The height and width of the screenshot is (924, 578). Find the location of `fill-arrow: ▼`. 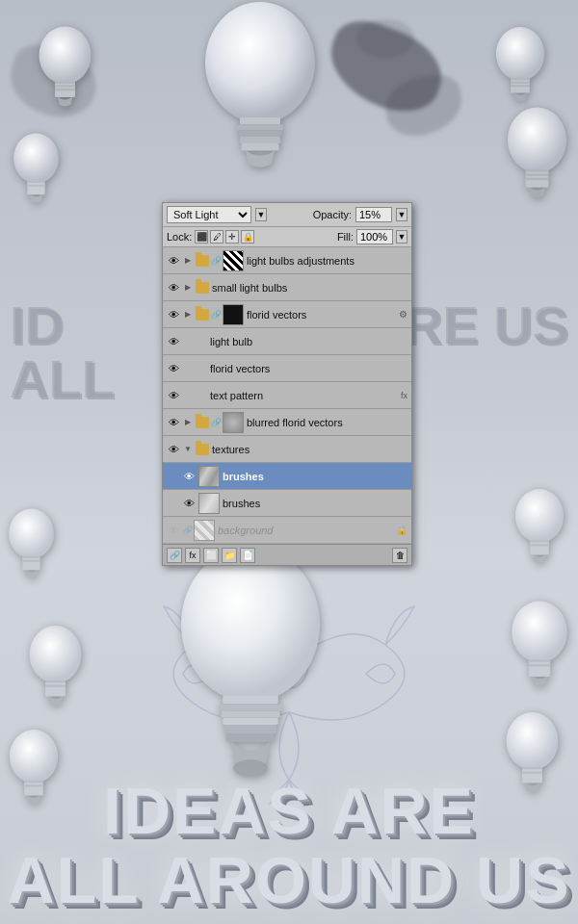

fill-arrow: ▼ is located at coordinates (402, 237).